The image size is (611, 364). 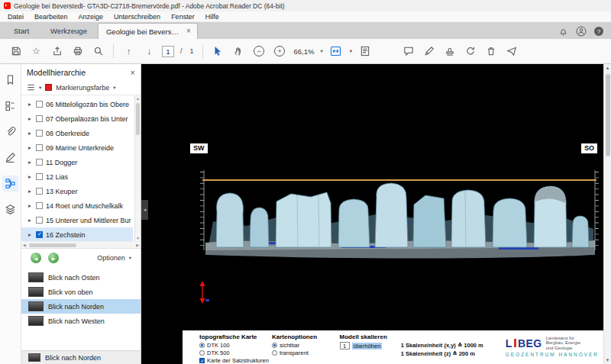 What do you see at coordinates (77, 133) in the screenshot?
I see `tree-item: ▸ 08 Oberkreide` at bounding box center [77, 133].